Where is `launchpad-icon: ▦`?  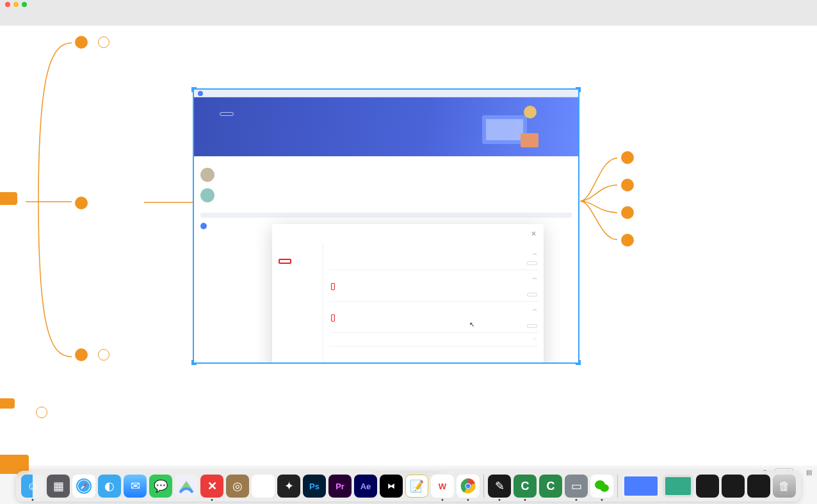
launchpad-icon: ▦ is located at coordinates (58, 486).